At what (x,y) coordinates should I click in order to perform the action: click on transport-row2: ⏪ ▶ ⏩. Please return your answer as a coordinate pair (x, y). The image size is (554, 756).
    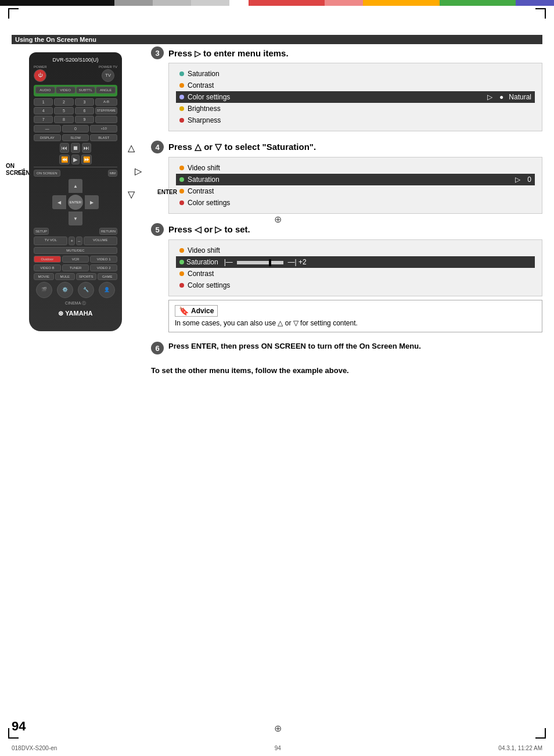
    Looking at the image, I should click on (75, 159).